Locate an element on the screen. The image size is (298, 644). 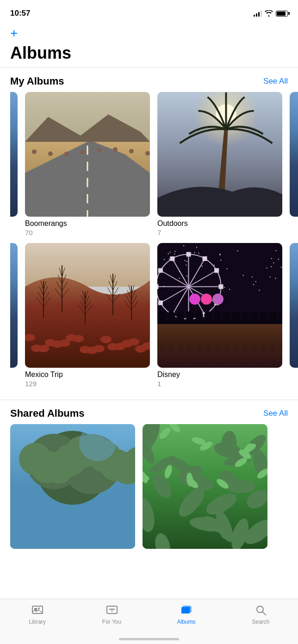
tab-bar: Library For You Albums is located at coordinates (149, 621).